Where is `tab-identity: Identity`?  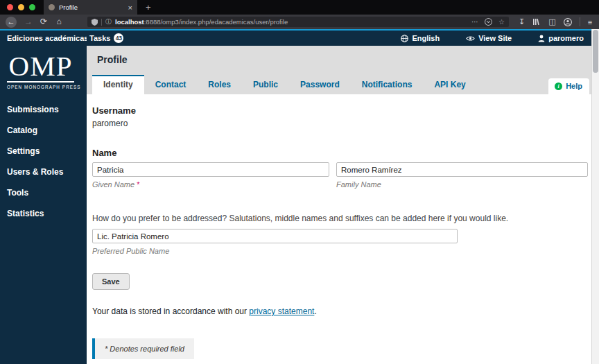 tab-identity: Identity is located at coordinates (118, 85).